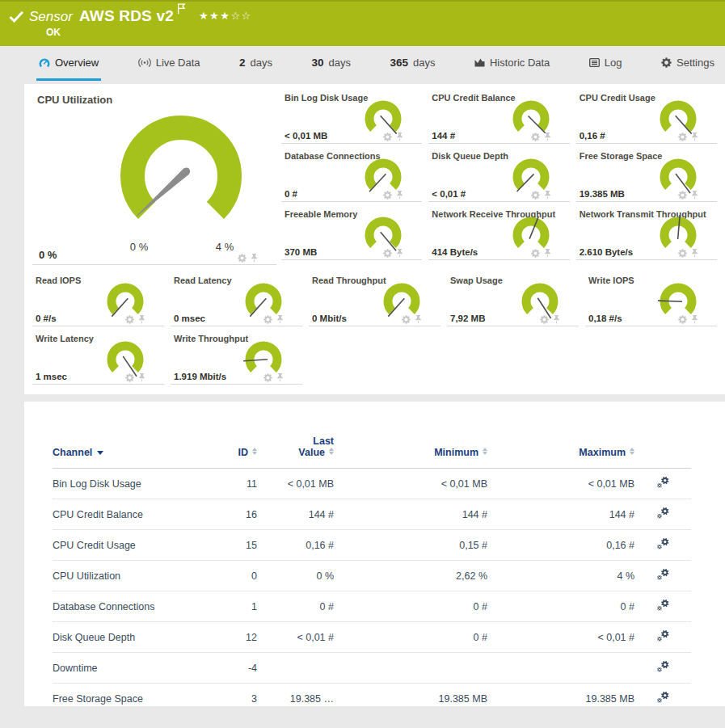  Describe the element at coordinates (647, 175) in the screenshot. I see `gauge-tile-free-storage-space: Free Storage Space 19.385 MB` at that location.